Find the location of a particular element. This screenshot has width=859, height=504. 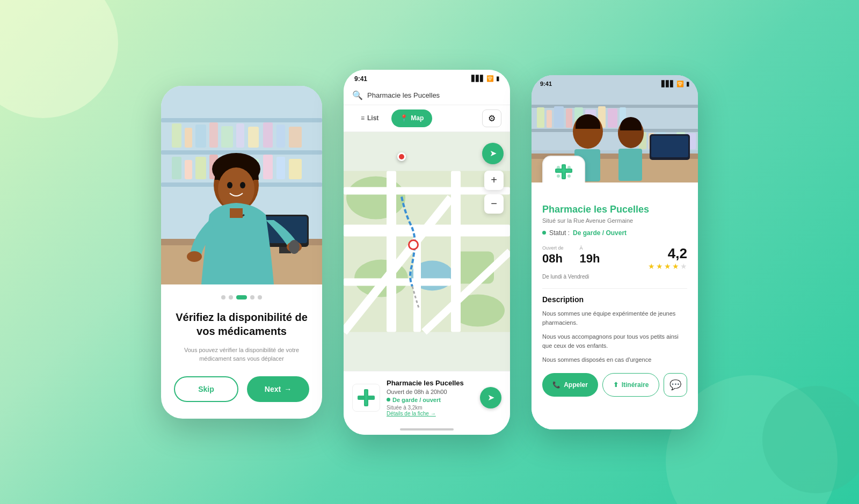

star-5: ★ is located at coordinates (684, 266).